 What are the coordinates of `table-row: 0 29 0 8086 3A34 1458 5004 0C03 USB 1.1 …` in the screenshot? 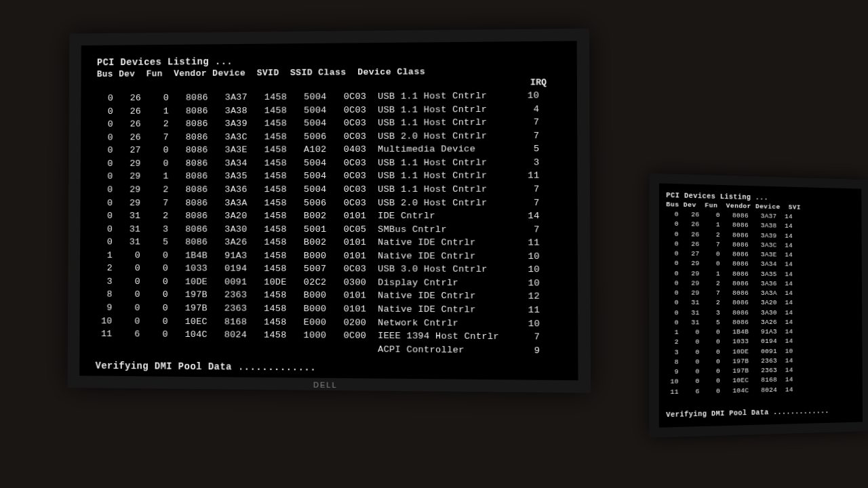 It's located at (328, 163).